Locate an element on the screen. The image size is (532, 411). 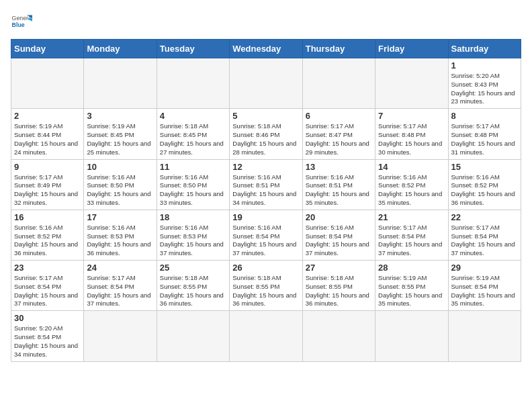
day-number: 2 is located at coordinates (47, 116).